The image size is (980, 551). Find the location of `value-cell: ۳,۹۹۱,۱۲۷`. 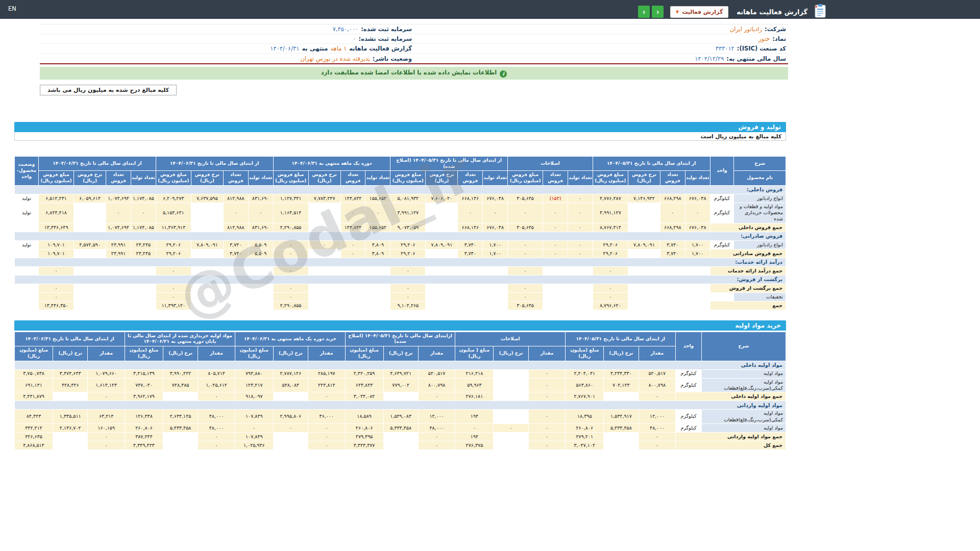

value-cell: ۳,۹۹۱,۱۲۷ is located at coordinates (610, 213).